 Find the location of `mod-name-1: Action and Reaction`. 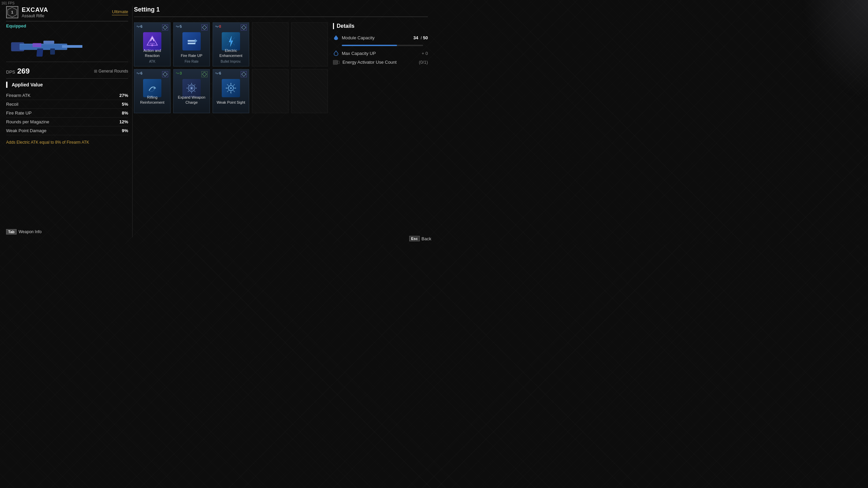

mod-name-1: Action and Reaction is located at coordinates (152, 53).